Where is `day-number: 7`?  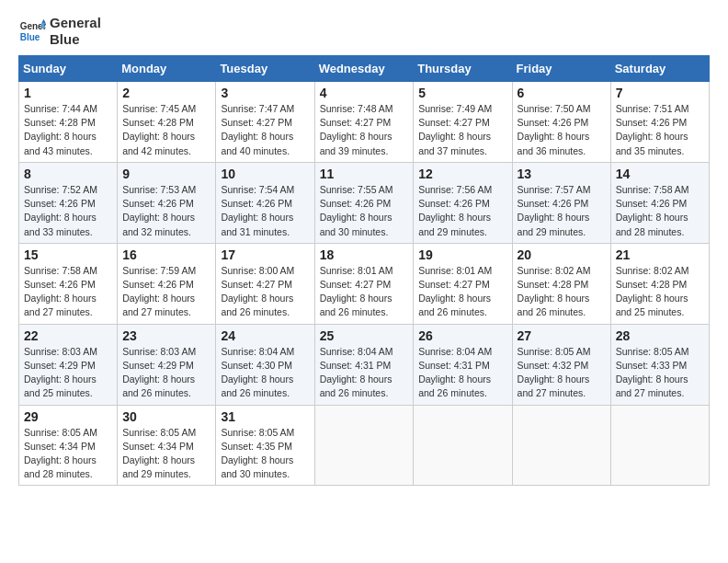
day-number: 7 is located at coordinates (660, 93).